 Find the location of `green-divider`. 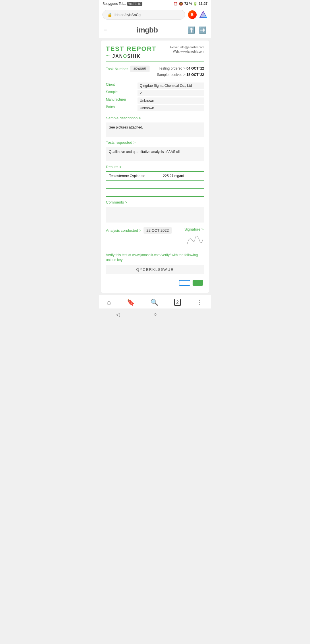

green-divider is located at coordinates (155, 62).